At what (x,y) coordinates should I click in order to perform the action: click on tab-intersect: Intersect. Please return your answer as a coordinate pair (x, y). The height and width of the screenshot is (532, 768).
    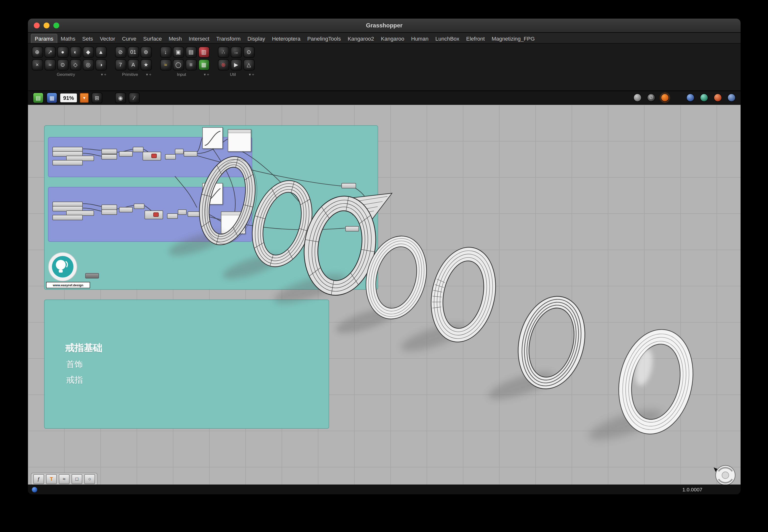
    Looking at the image, I should click on (199, 39).